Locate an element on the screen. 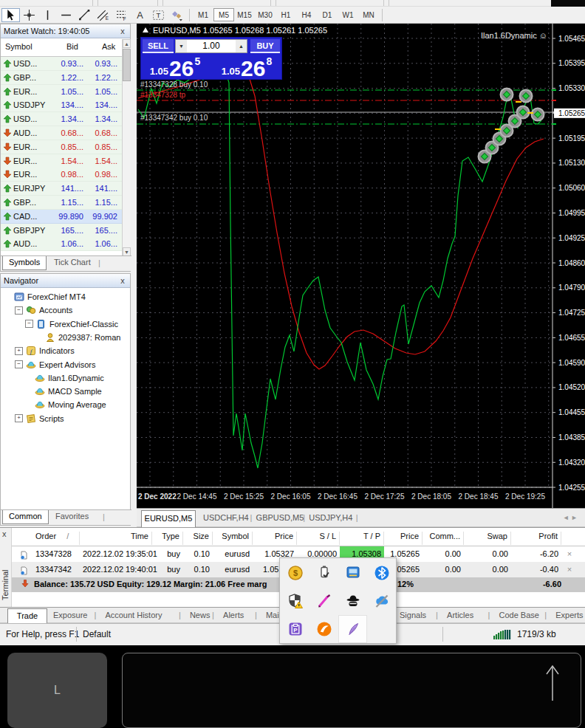 The image size is (585, 728). shapes-tool-button is located at coordinates (177, 15).